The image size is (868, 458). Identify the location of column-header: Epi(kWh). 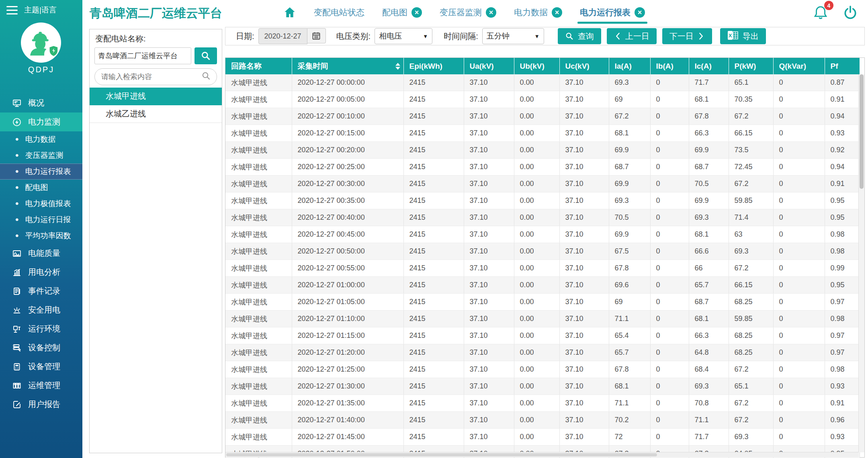
(434, 66).